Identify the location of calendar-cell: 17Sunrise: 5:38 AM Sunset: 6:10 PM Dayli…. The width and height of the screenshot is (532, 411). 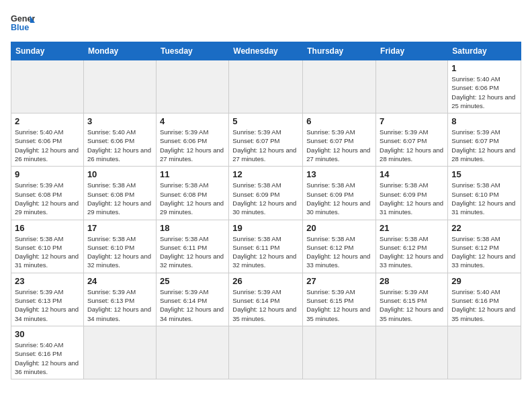
(120, 246).